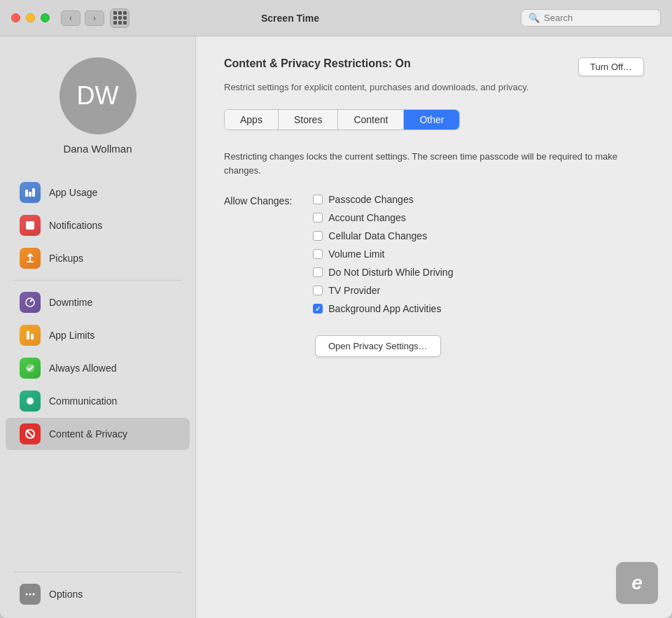 This screenshot has width=672, height=618. Describe the element at coordinates (378, 236) in the screenshot. I see `cellular-data-changes-label: Cellular Data Changes` at that location.